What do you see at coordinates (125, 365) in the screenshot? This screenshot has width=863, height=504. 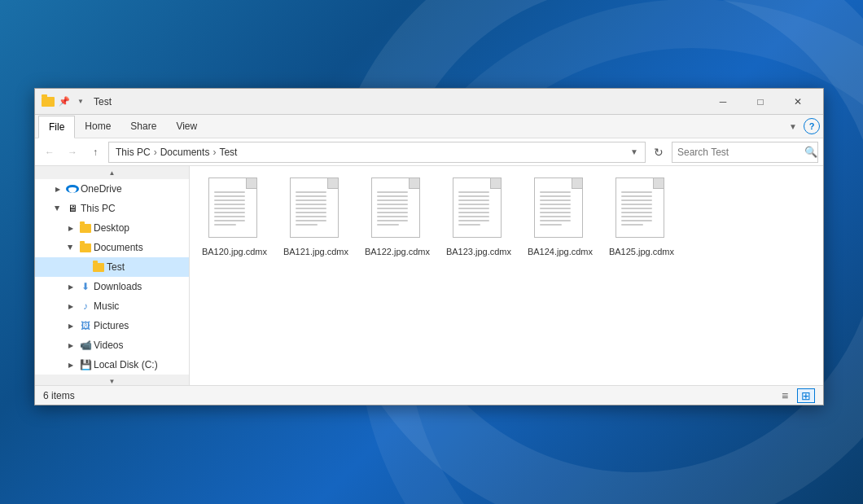 I see `sidebar-label-localdisk: Local Disk (C:)` at bounding box center [125, 365].